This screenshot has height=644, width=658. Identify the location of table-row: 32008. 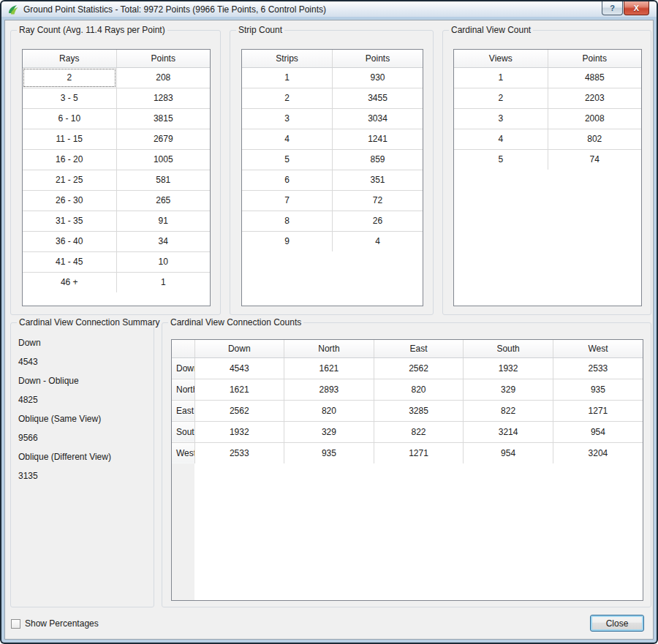
(548, 118).